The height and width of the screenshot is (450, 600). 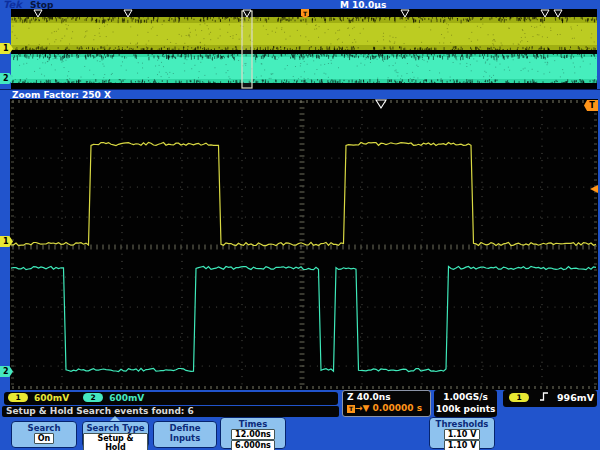 I want to click on search-on-button: Search On, so click(x=44, y=434).